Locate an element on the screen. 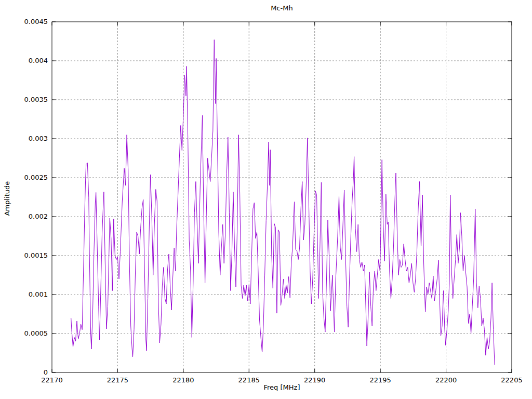 The image size is (532, 399). x-tick-label: 22190 is located at coordinates (315, 380).